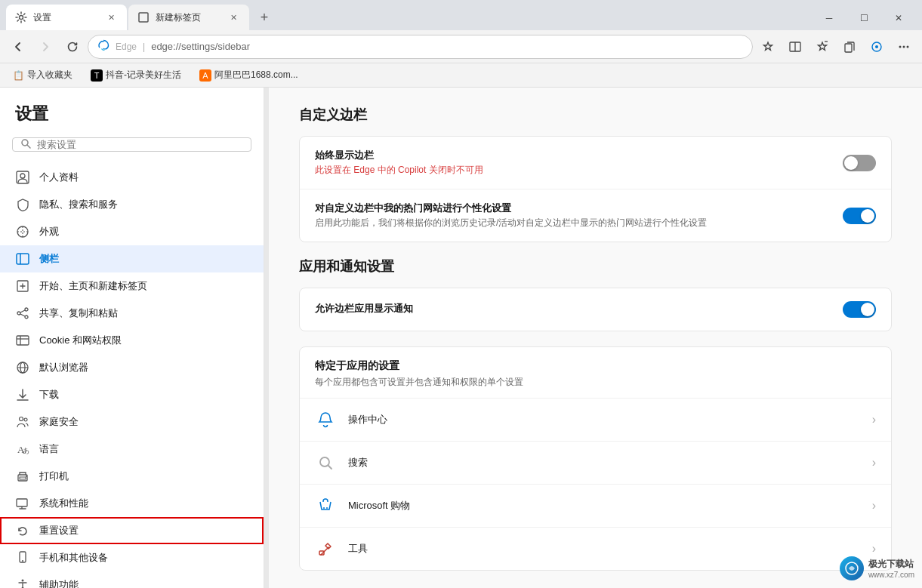 Image resolution: width=922 pixels, height=588 pixels. What do you see at coordinates (610, 463) in the screenshot?
I see `app-item-search-title: 搜索` at bounding box center [610, 463].